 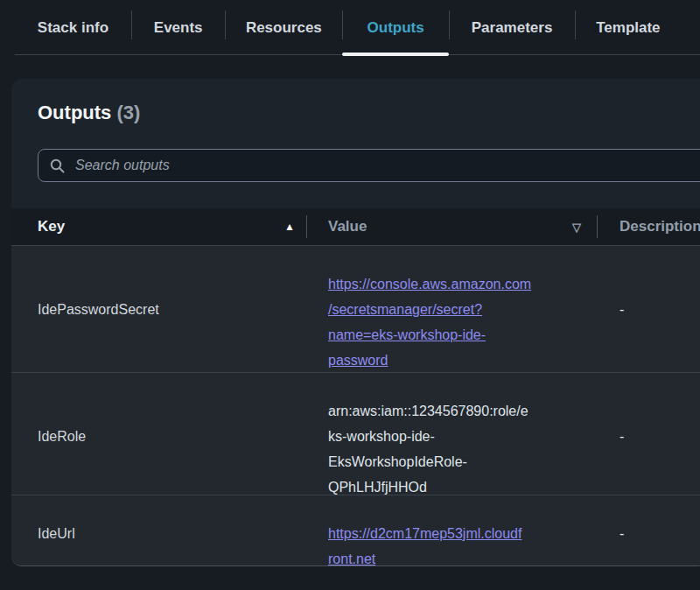 I want to click on tab-outputs: Outputs, so click(x=396, y=28).